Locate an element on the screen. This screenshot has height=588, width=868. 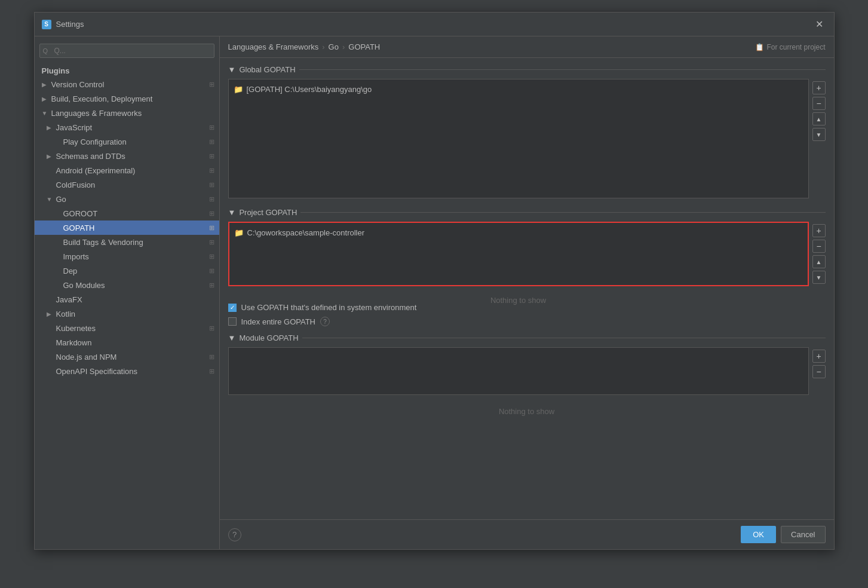
project-gopath-container: 📁 C:\goworkspace\sample-controller + − ▲… is located at coordinates (527, 254).